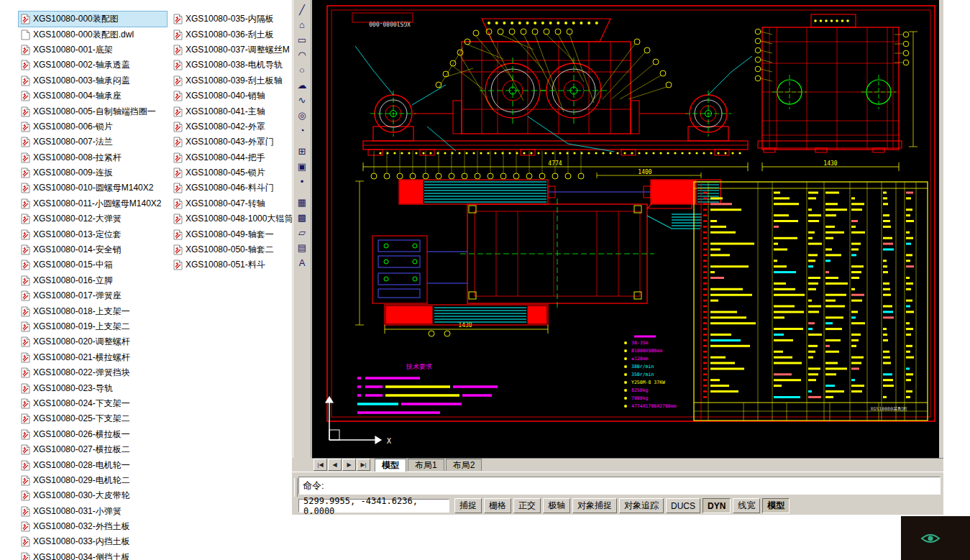 This screenshot has height=560, width=970. I want to click on file-item: XGS10080-020-调整螺杆, so click(93, 342).